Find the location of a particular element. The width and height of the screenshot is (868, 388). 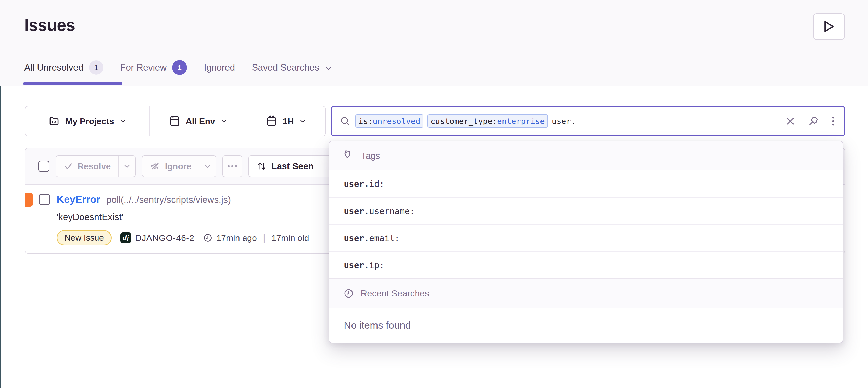

django-project-icon: dj is located at coordinates (126, 238).